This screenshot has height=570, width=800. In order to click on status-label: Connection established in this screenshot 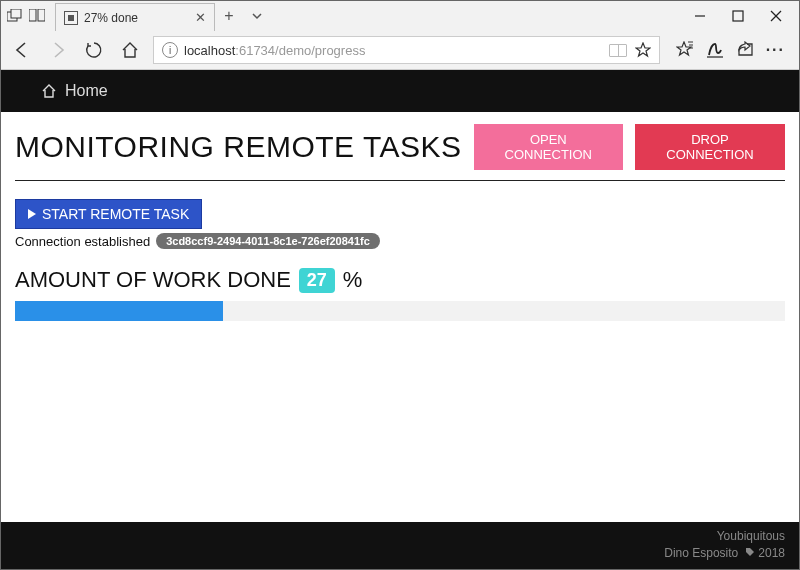, I will do `click(82, 242)`.